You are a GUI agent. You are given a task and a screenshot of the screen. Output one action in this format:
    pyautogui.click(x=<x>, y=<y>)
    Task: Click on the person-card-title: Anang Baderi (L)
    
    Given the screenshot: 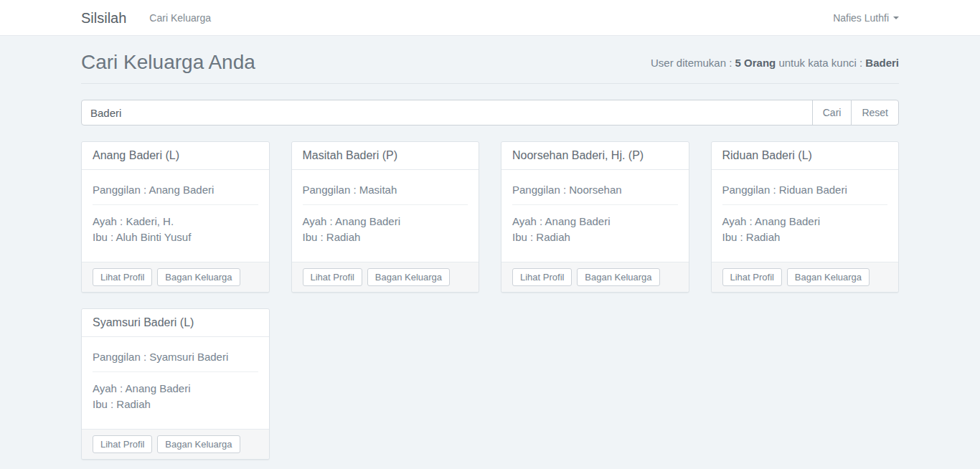 What is the action you would take?
    pyautogui.click(x=175, y=156)
    